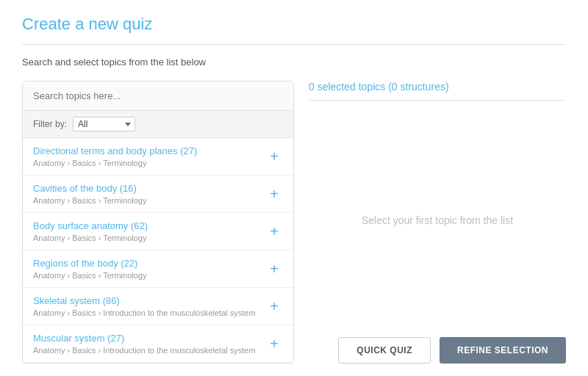 This screenshot has height=376, width=588. I want to click on topic-info: Muscular system (27)Anatomy › Basics › I…, so click(149, 344).